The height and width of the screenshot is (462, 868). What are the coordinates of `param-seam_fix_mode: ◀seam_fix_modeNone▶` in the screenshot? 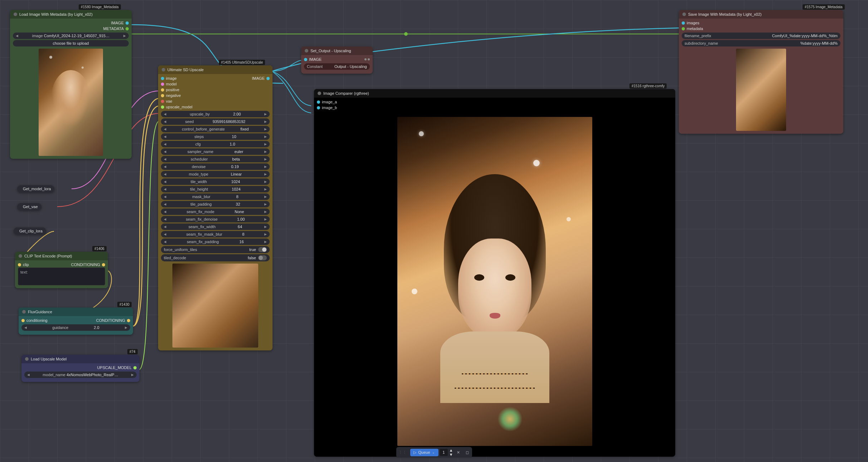 It's located at (215, 212).